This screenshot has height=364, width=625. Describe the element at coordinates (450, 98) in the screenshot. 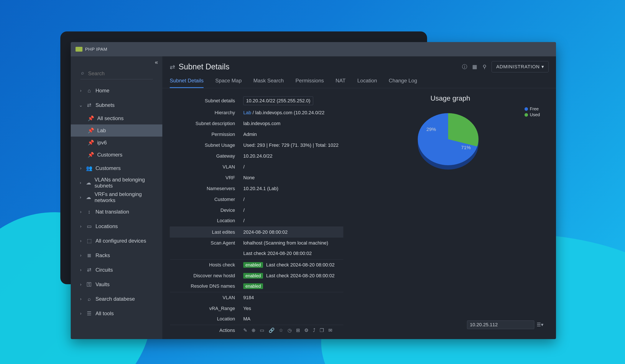

I see `chart-title: Usage graph` at that location.